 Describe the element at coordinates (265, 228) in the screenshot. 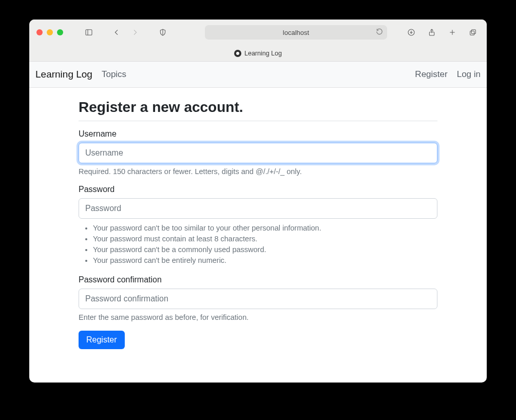

I see `password-rule: Your password can't be too similar to yo…` at that location.